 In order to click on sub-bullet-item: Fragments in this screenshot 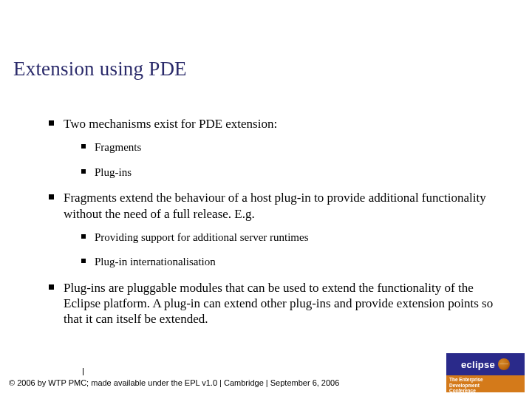, I will do `click(290, 148)`.